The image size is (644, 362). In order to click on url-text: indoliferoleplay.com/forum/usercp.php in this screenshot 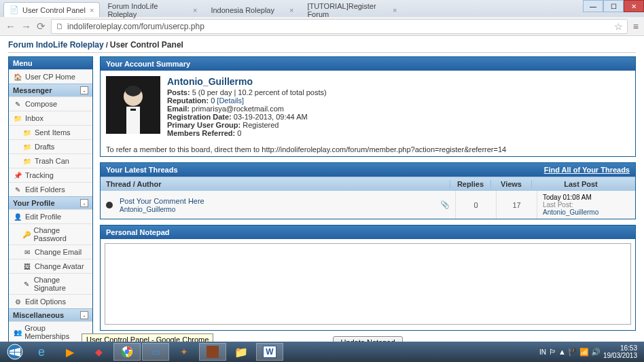, I will do `click(136, 26)`.